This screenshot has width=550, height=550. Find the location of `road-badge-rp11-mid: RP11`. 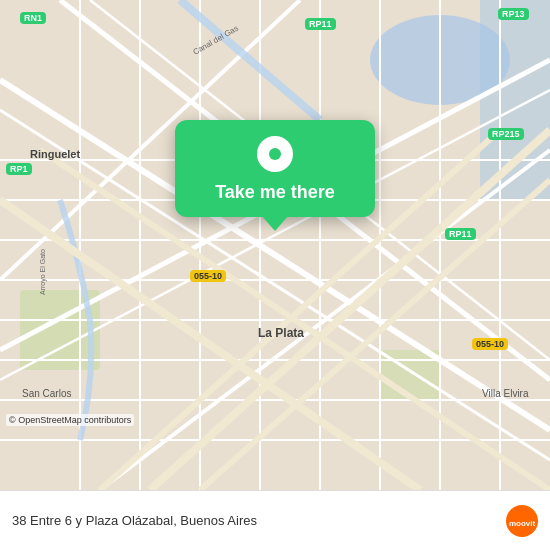

road-badge-rp11-mid: RP11 is located at coordinates (460, 234).